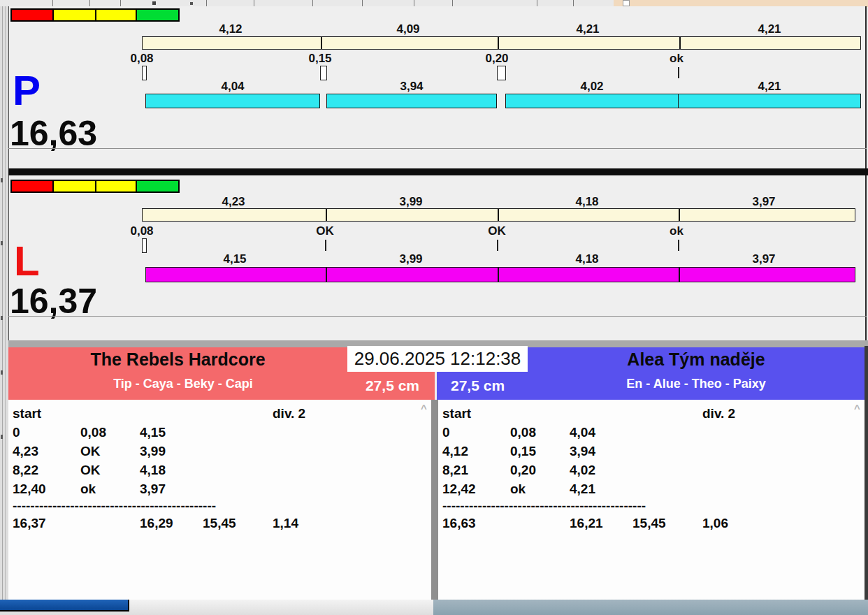  What do you see at coordinates (735, 523) in the screenshot?
I see `total-diff: 1,06` at bounding box center [735, 523].